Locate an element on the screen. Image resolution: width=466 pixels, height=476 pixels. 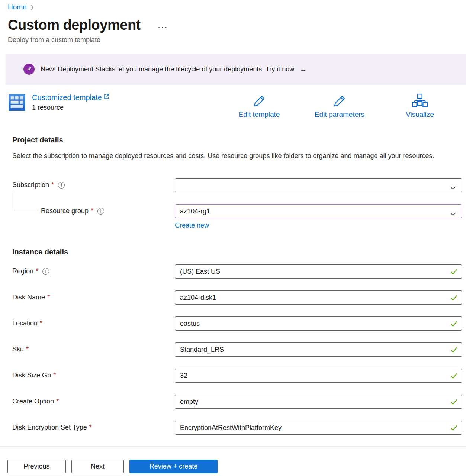
project-details-description: Select the subscription to manage deploy… is located at coordinates (227, 156).